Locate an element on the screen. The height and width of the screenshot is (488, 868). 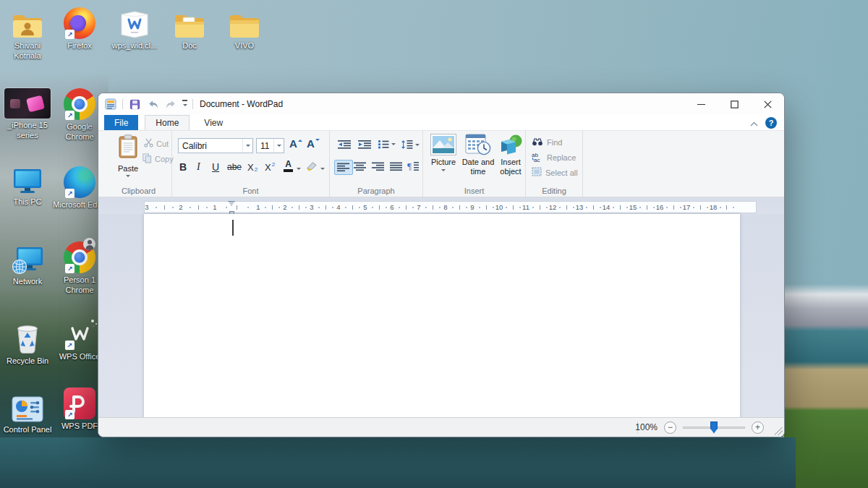
desktop-icon-control-panel: Control Panel is located at coordinates (27, 412).